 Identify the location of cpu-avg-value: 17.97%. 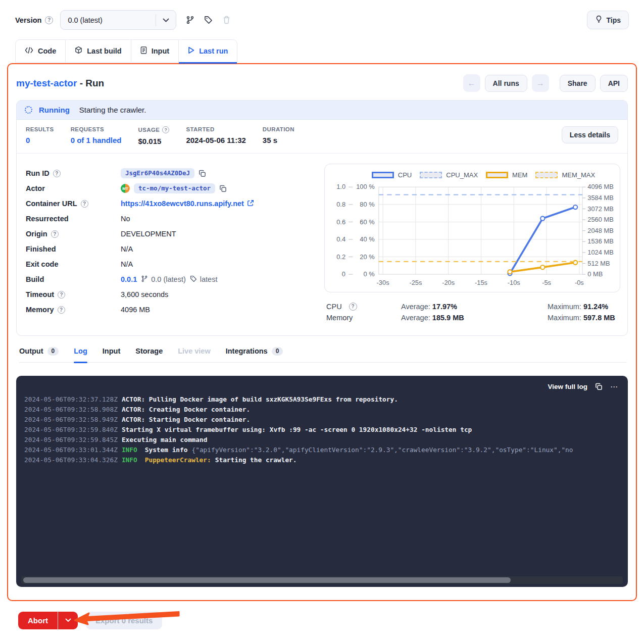
(444, 307).